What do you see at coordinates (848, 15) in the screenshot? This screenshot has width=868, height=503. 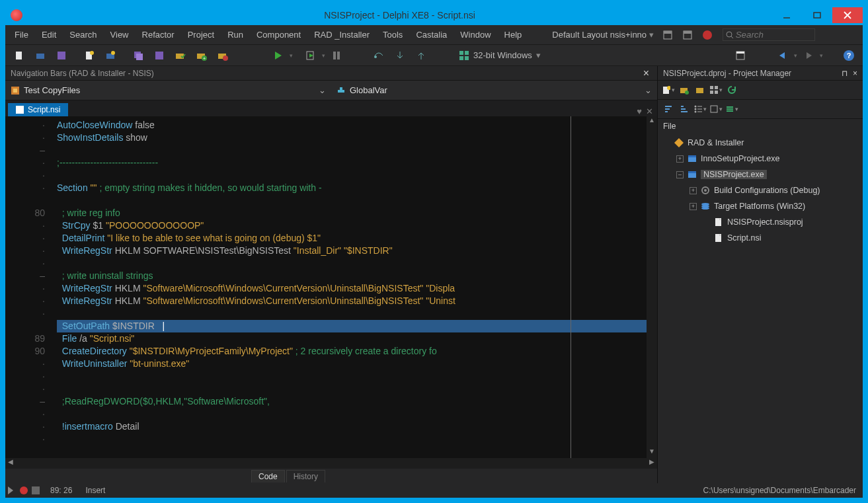 I see `close-button` at bounding box center [848, 15].